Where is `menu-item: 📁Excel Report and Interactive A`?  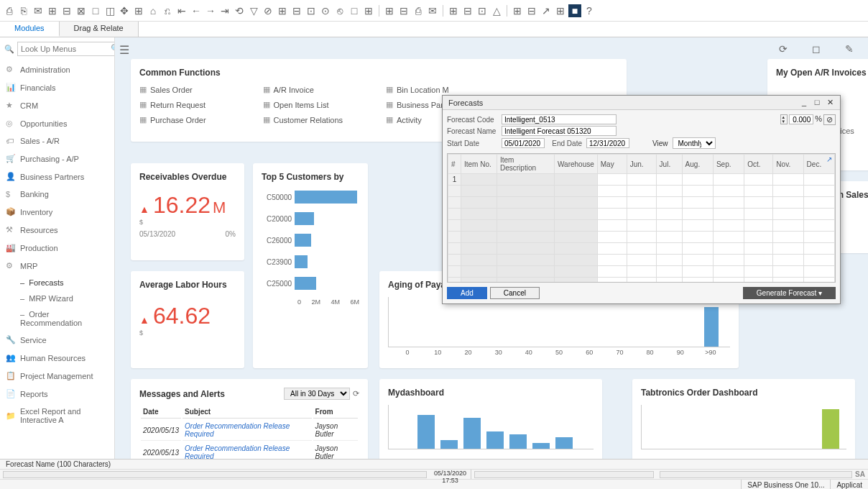
menu-item: 📁Excel Report and Interactive A is located at coordinates (57, 416).